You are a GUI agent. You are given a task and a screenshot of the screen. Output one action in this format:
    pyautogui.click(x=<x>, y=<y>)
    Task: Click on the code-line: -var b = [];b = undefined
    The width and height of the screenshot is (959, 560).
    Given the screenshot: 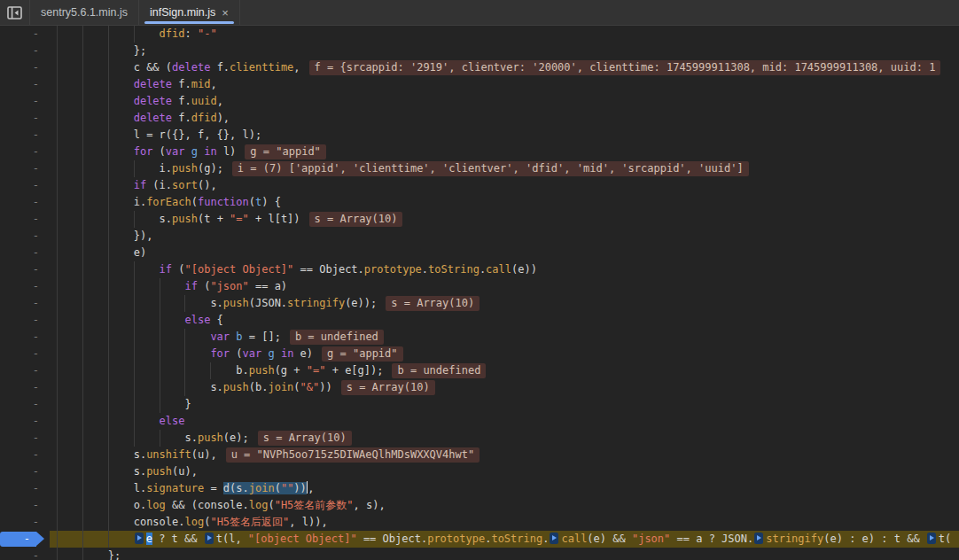 What is the action you would take?
    pyautogui.click(x=480, y=337)
    